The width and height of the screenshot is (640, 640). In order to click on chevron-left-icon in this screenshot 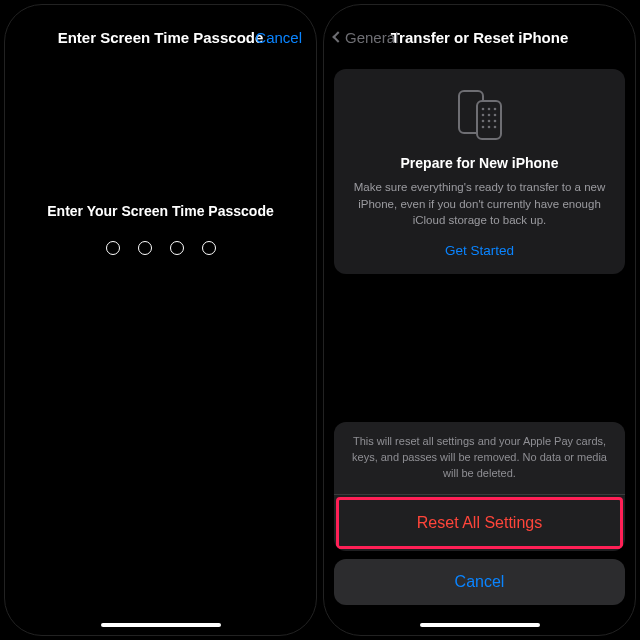, I will do `click(338, 36)`.